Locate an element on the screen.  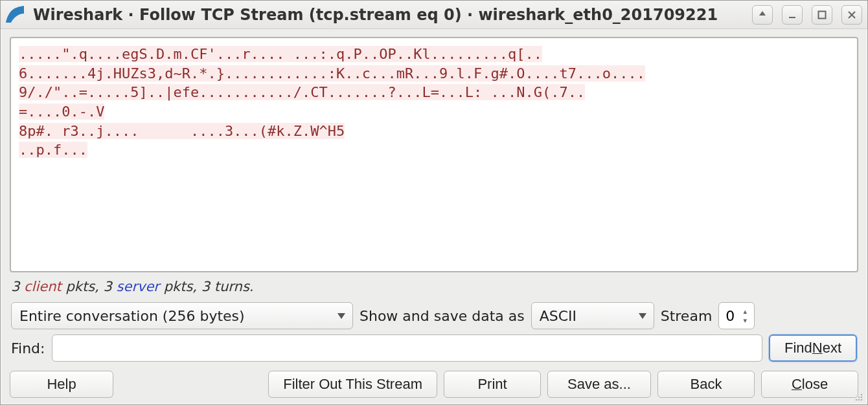
spin-down-icon: ▾ is located at coordinates (745, 320).